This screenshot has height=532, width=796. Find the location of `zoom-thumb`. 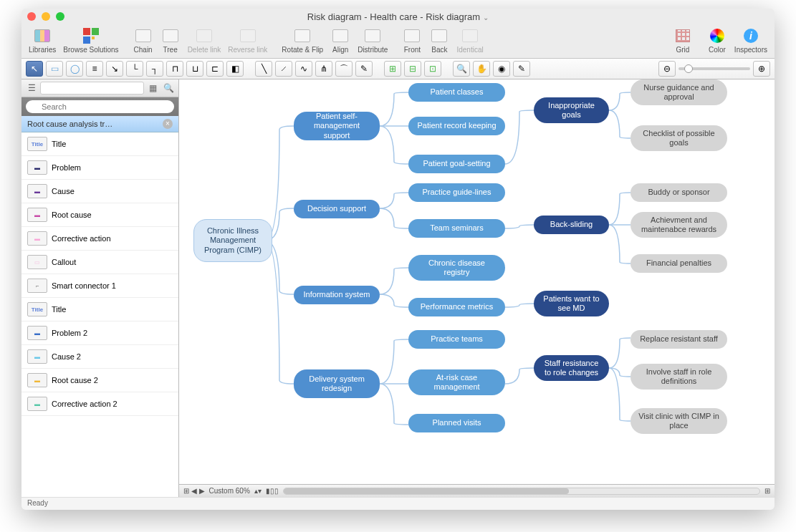

zoom-thumb is located at coordinates (689, 69).